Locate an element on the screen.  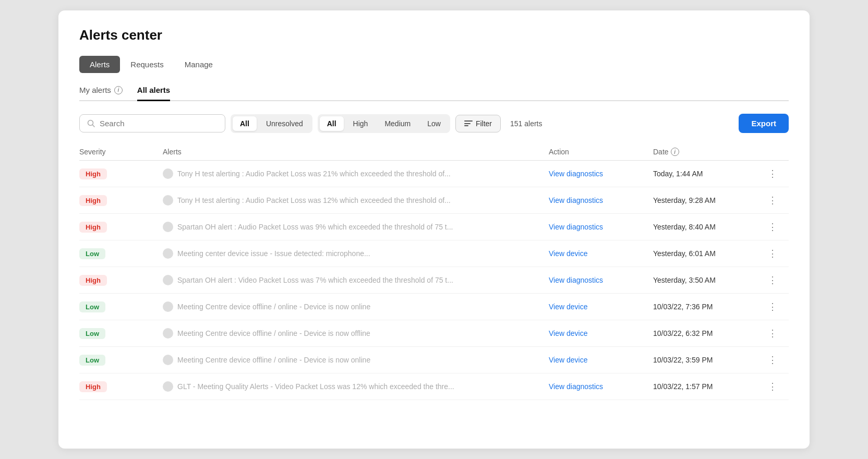
severity-filter-group: All High Medium Low is located at coordinates (384, 124).